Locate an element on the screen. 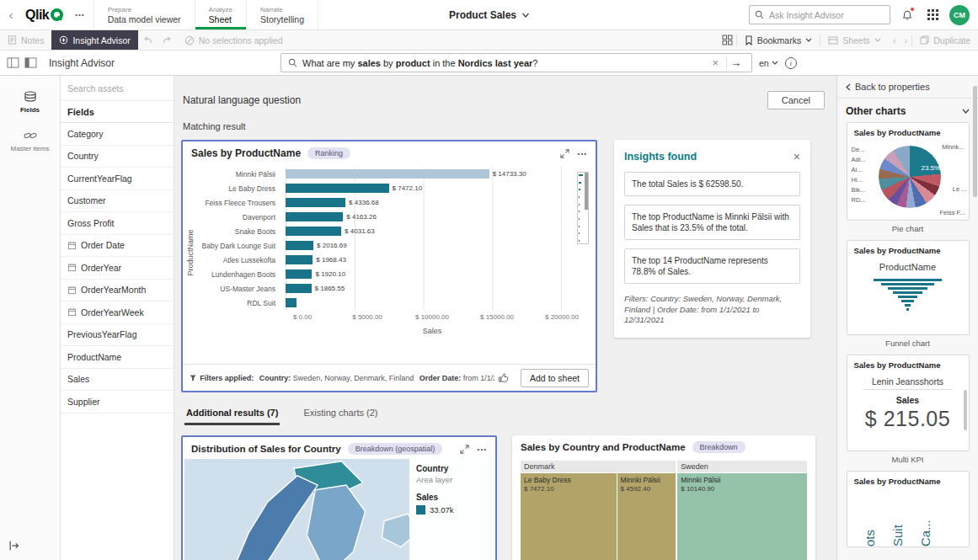  qlik-logo: Qlik is located at coordinates (44, 15).